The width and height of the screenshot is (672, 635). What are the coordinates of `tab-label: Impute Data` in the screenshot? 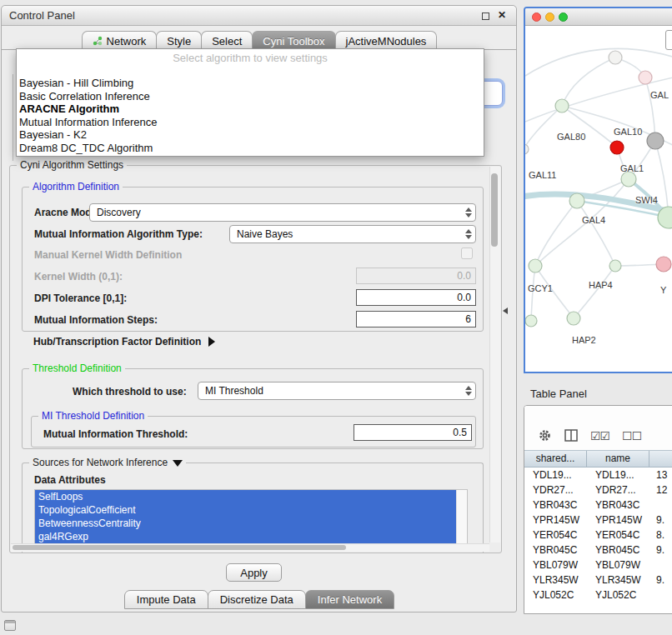 It's located at (167, 600).